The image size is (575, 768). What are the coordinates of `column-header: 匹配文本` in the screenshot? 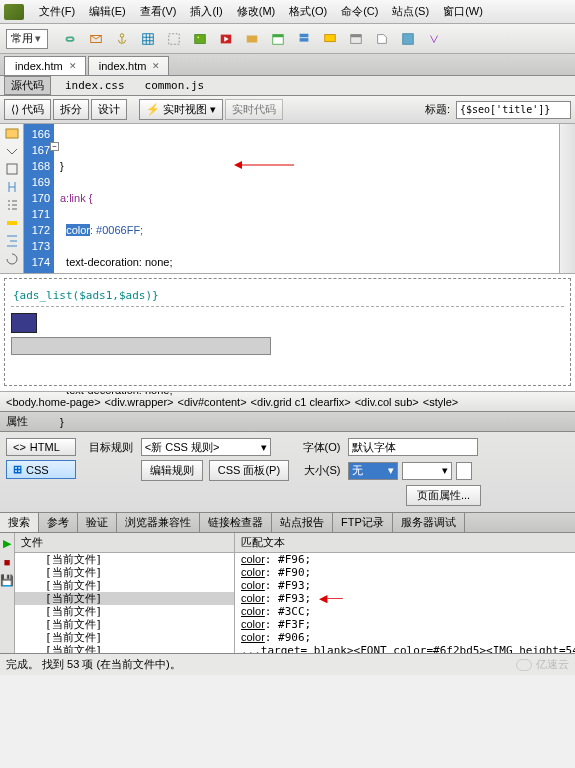 It's located at (405, 543).